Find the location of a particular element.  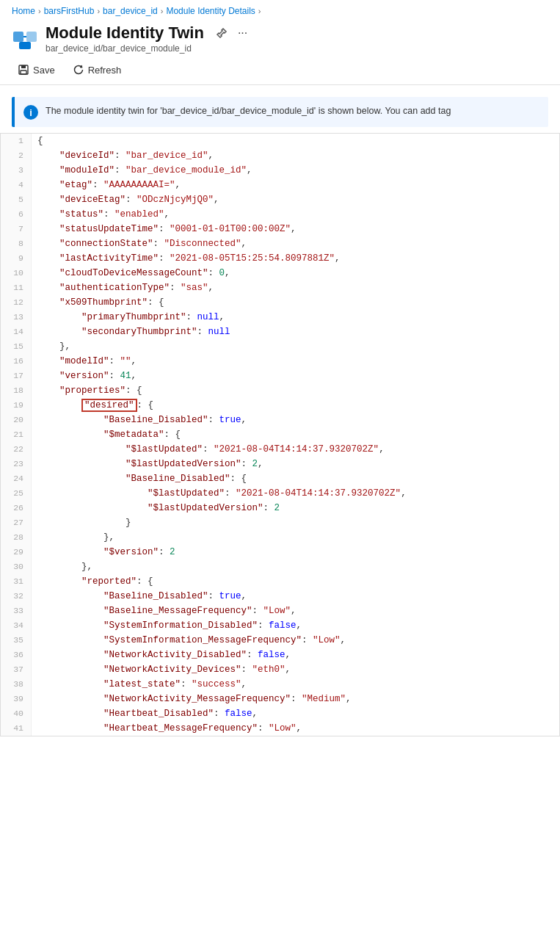

line-content: "Heartbeat_MessageFrequency": "Low", is located at coordinates (295, 728).